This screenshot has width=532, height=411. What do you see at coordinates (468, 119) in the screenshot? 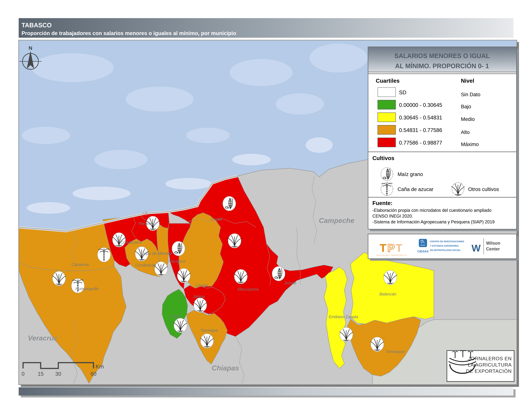
I see `legend-level-medio: Medio` at bounding box center [468, 119].